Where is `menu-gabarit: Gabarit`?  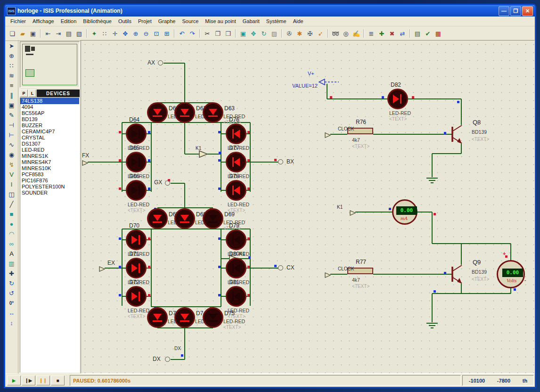
menu-gabarit: Gabarit is located at coordinates (251, 21).